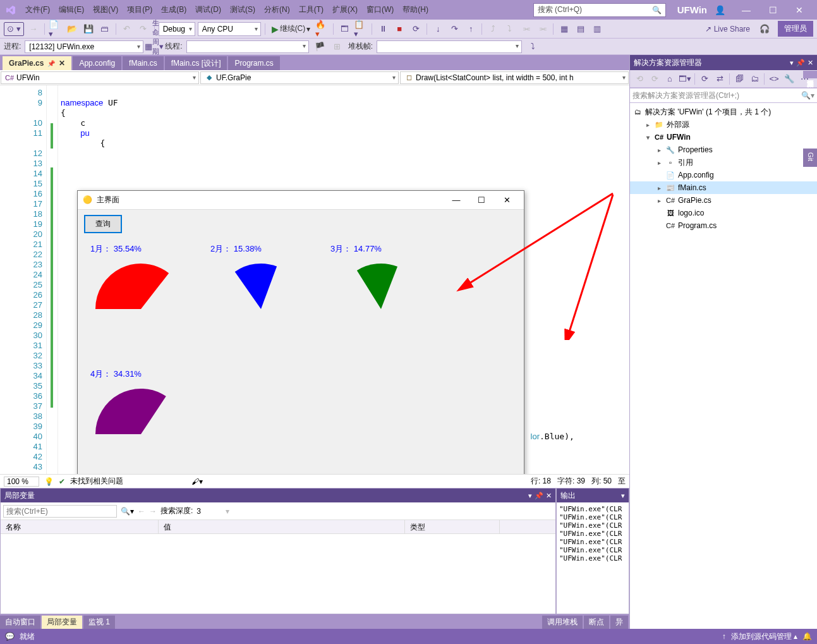 This screenshot has width=817, height=644. Describe the element at coordinates (792, 63) in the screenshot. I see `solexp-dropdown-icon: ▾` at that location.